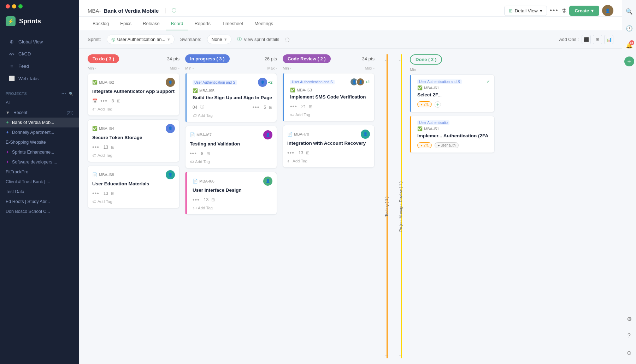 The width and height of the screenshot is (636, 364). Describe the element at coordinates (40, 162) in the screenshot. I see `project-item-software-dev: ✦ Software developers ...` at that location.